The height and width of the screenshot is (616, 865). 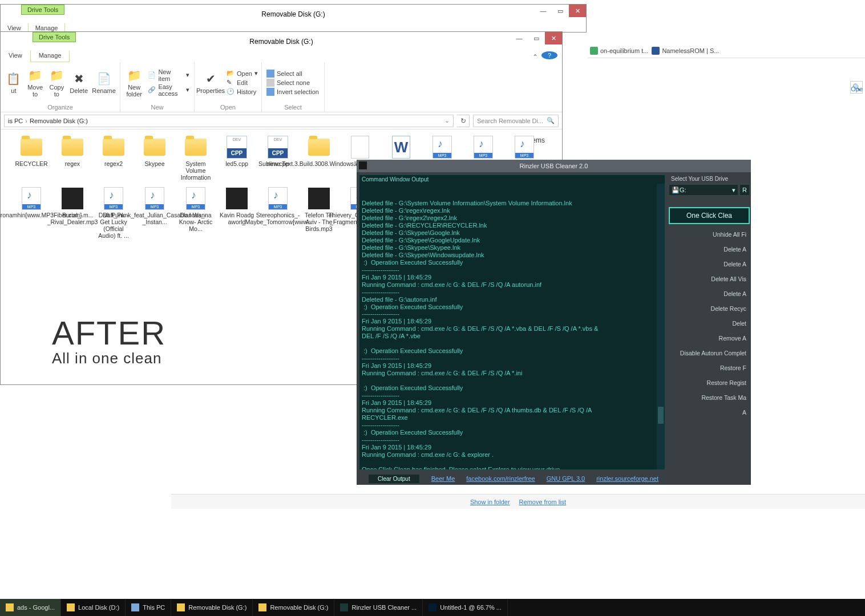 What do you see at coordinates (726, 51) in the screenshot?
I see `browser-tabs: on-equilibrium t... NamelessROM | S...` at bounding box center [726, 51].